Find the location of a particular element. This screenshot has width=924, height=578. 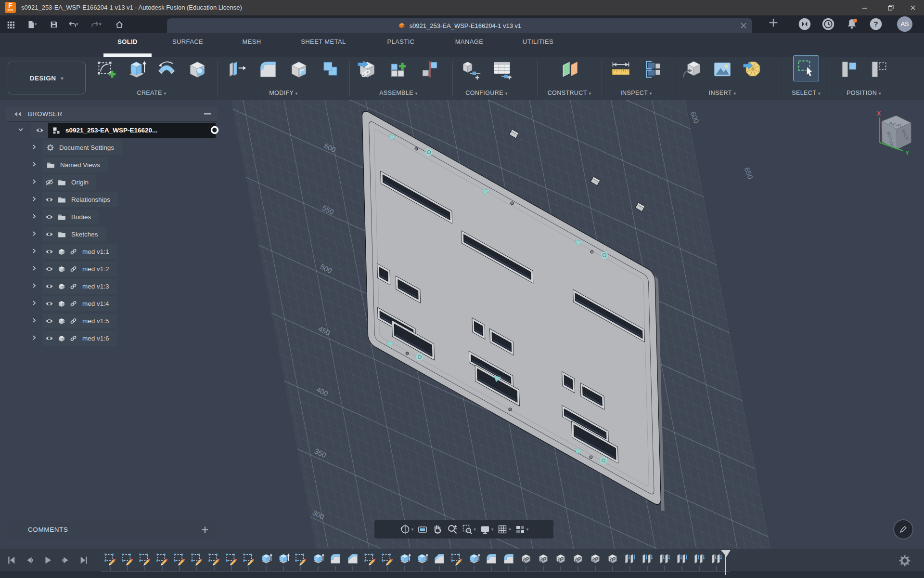

extrude-button is located at coordinates (137, 69).